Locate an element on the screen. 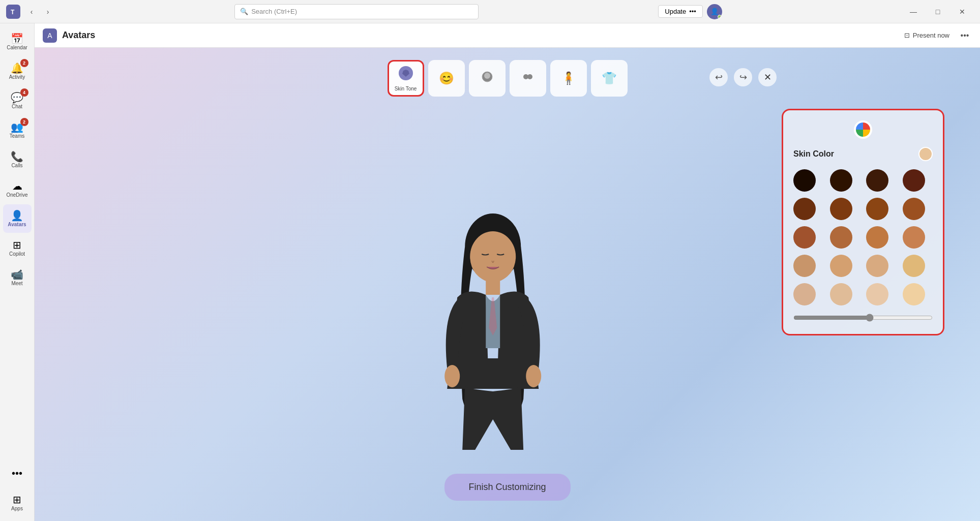  more-dots-icon: ••• is located at coordinates (965, 36).